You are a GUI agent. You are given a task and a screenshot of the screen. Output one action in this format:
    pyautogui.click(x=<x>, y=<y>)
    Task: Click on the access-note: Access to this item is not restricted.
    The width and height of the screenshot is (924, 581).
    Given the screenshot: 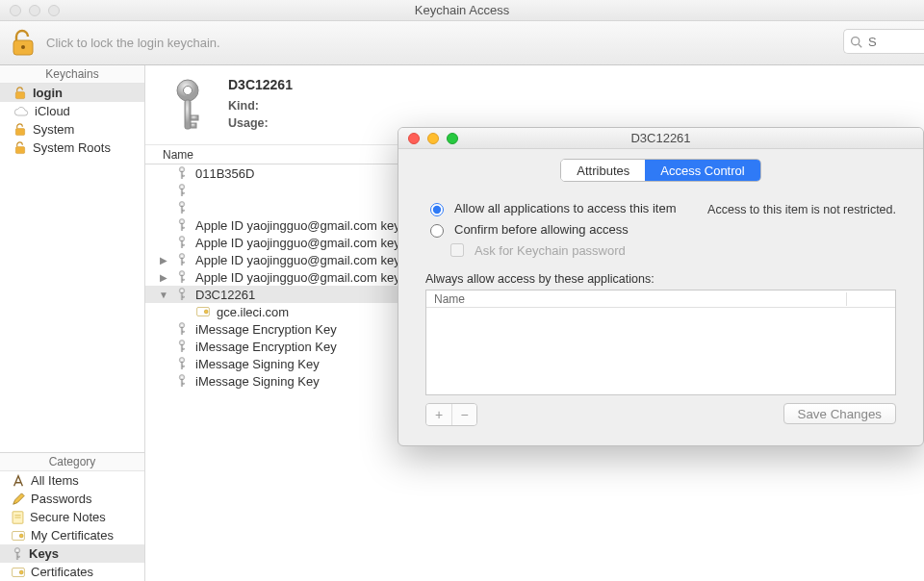 What is the action you would take?
    pyautogui.click(x=802, y=210)
    